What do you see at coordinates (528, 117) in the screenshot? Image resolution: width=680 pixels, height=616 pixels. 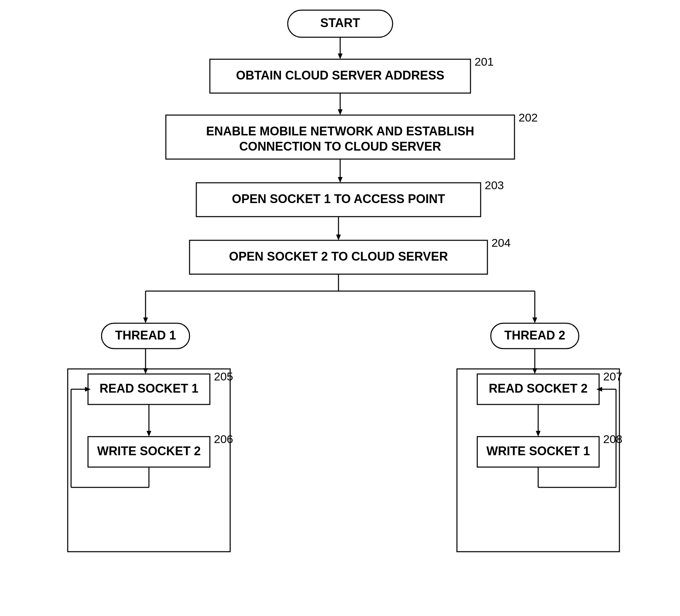 I see `node-202-id: 202` at bounding box center [528, 117].